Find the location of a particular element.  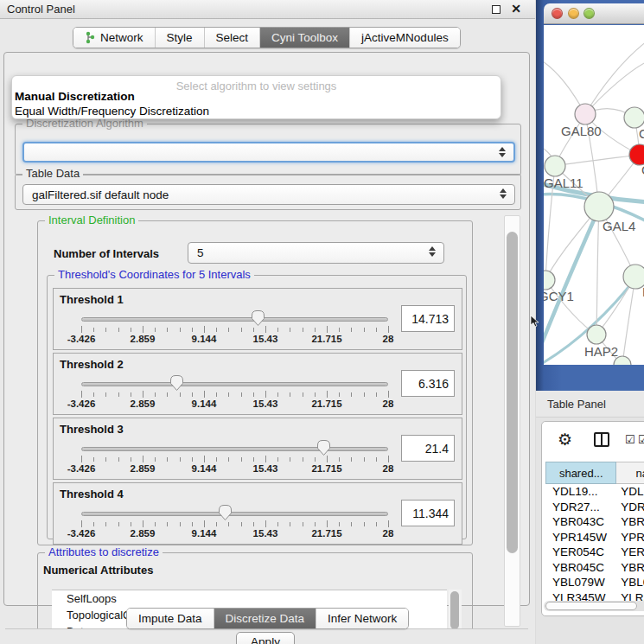

tick-label: -3.426 is located at coordinates (81, 339).